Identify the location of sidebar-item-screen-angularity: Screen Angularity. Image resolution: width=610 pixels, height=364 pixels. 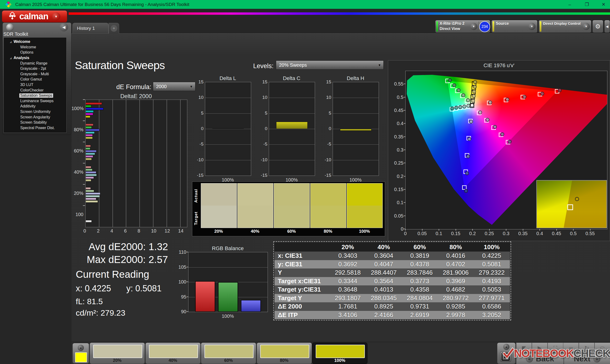
(35, 117).